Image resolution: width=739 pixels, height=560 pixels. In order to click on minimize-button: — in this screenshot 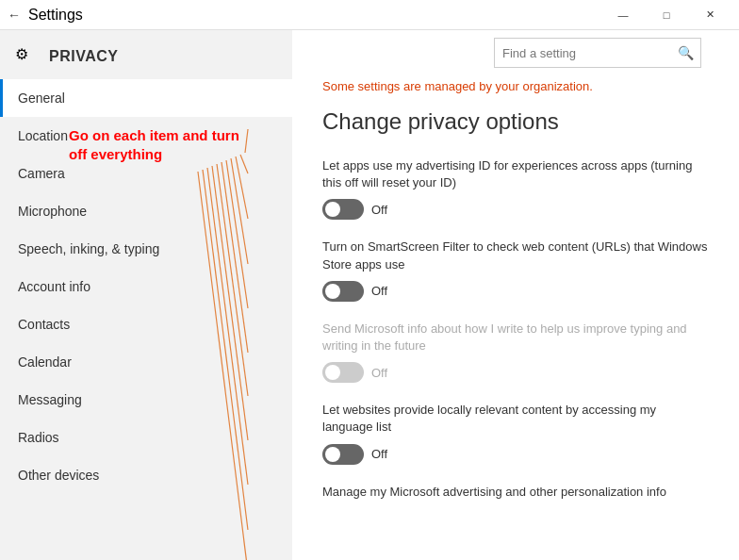, I will do `click(623, 15)`.